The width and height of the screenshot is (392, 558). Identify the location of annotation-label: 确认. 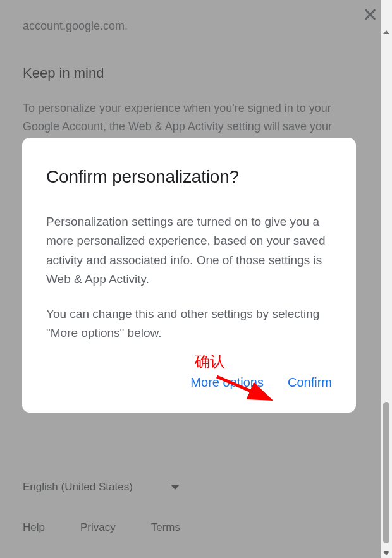
(210, 361).